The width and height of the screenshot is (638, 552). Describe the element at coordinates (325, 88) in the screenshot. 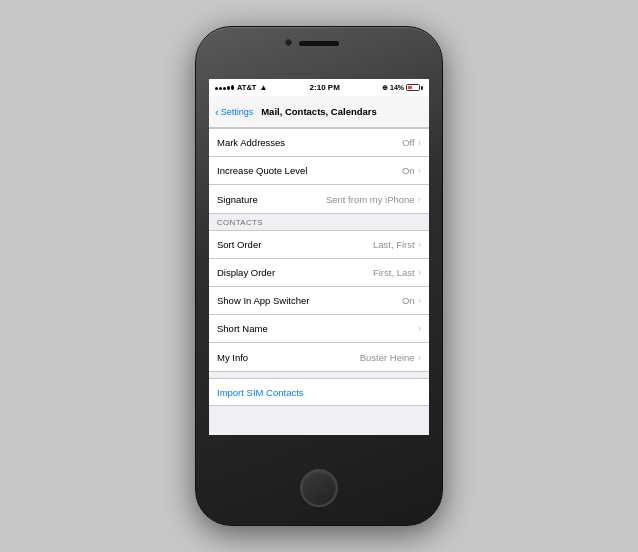

I see `status-time: 2:10 PM` at that location.